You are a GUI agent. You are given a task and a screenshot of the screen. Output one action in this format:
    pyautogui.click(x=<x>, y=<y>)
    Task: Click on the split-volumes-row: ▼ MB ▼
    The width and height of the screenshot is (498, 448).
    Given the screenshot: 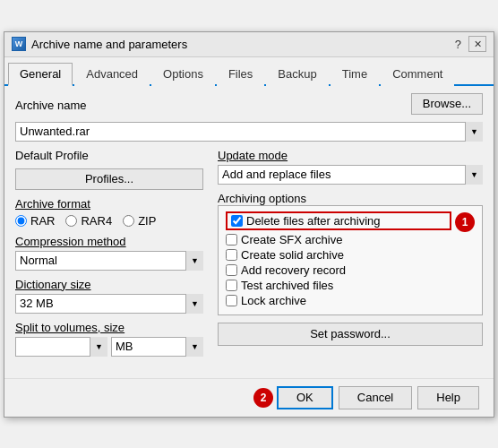 What is the action you would take?
    pyautogui.click(x=109, y=347)
    